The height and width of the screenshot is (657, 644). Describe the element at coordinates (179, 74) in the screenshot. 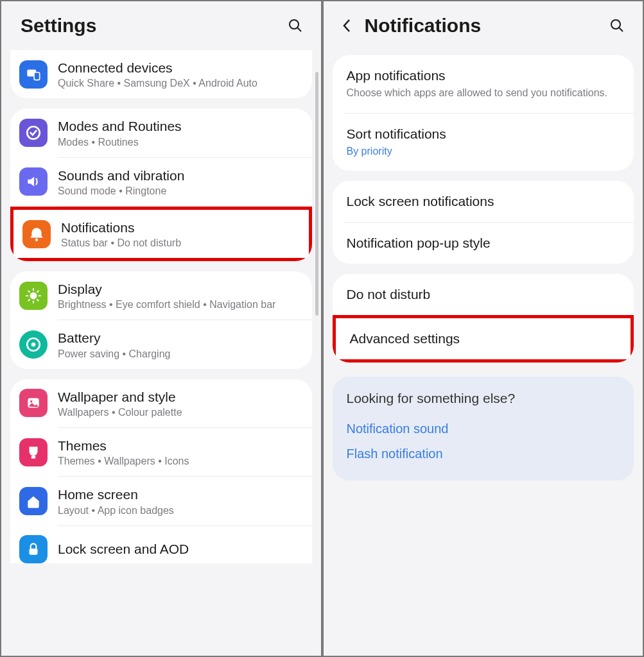

I see `row-text: Connected devices Quick Share • Samsung …` at that location.